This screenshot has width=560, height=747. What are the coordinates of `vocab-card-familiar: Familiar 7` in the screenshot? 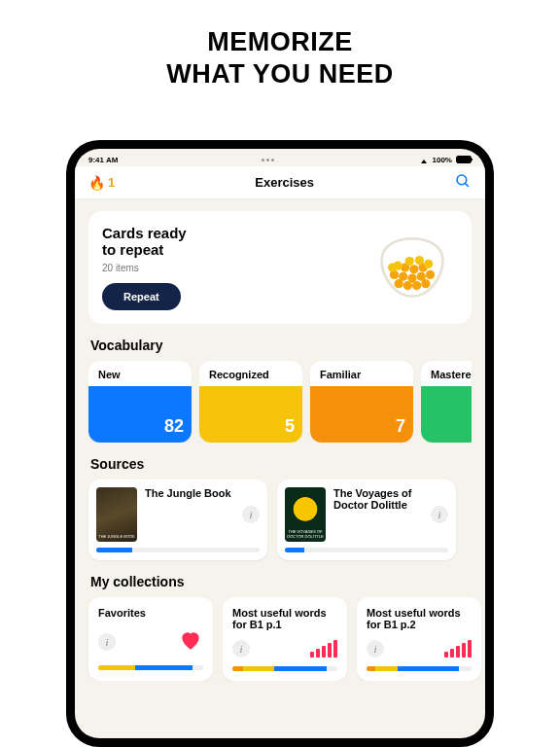 It's located at (362, 402).